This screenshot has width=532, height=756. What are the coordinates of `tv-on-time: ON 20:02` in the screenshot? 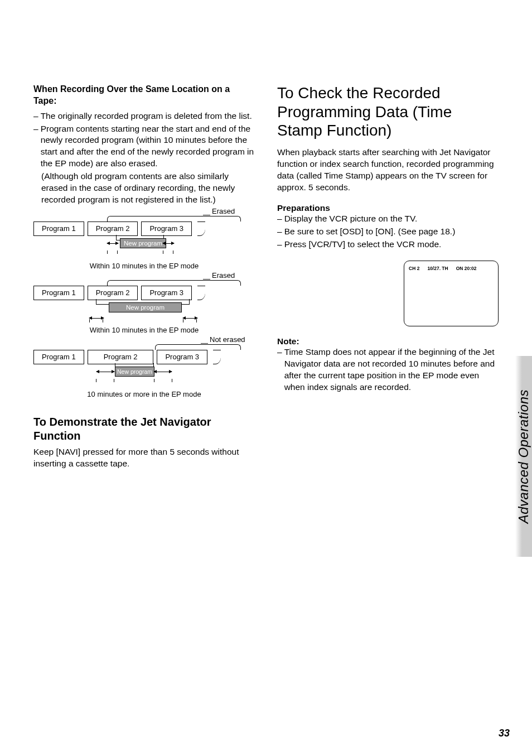 It's located at (466, 268).